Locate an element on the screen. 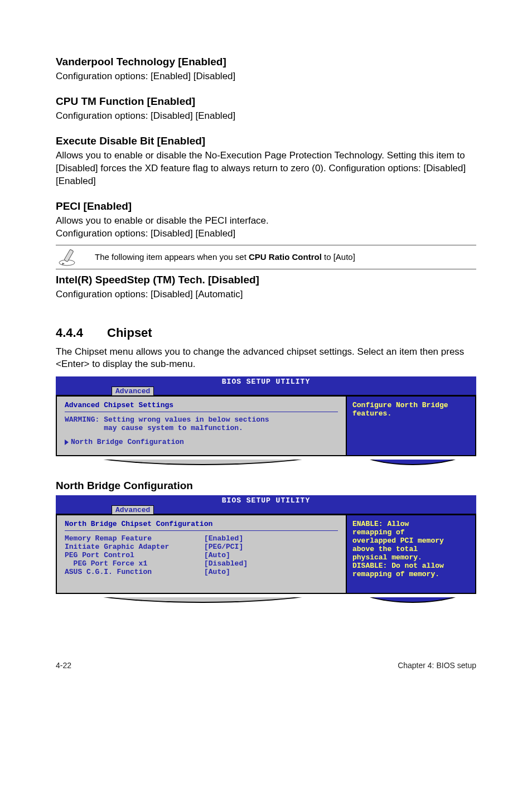  pencil-note-icon is located at coordinates (69, 257).